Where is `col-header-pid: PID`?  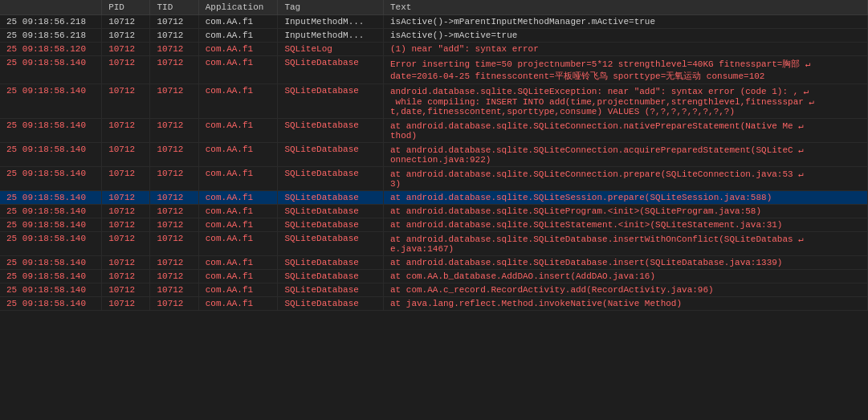 col-header-pid: PID is located at coordinates (126, 8).